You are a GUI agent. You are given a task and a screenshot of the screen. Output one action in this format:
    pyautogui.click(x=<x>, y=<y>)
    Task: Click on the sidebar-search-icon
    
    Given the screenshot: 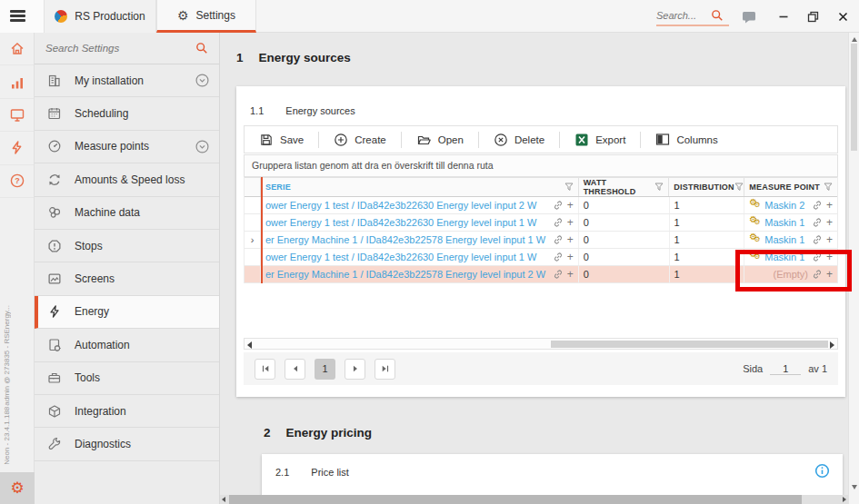 What is the action you would take?
    pyautogui.click(x=202, y=48)
    